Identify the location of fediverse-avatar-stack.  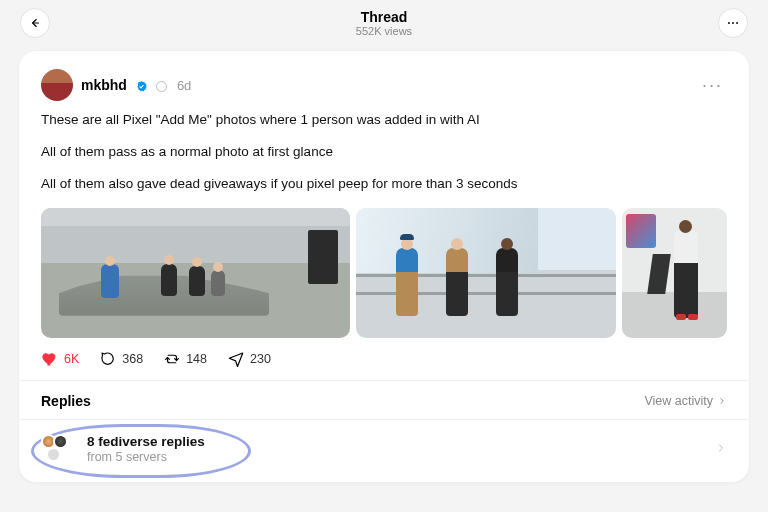
(59, 449).